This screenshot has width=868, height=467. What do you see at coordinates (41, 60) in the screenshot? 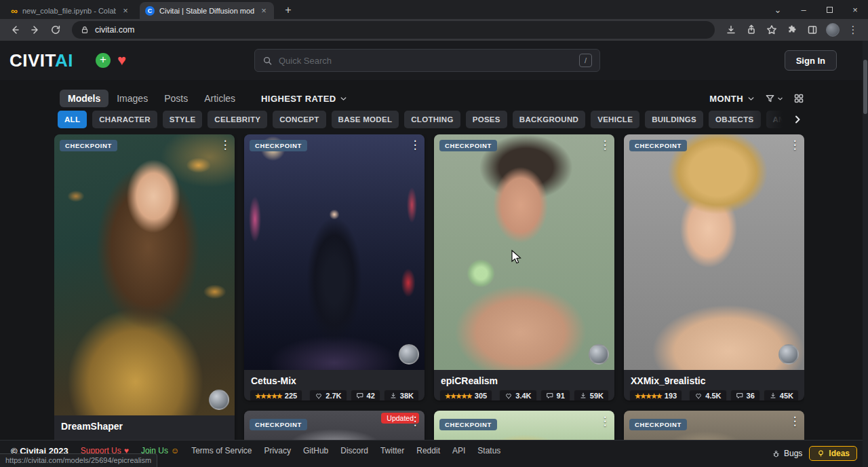
I see `civitai-logo: CIVITAI` at bounding box center [41, 60].